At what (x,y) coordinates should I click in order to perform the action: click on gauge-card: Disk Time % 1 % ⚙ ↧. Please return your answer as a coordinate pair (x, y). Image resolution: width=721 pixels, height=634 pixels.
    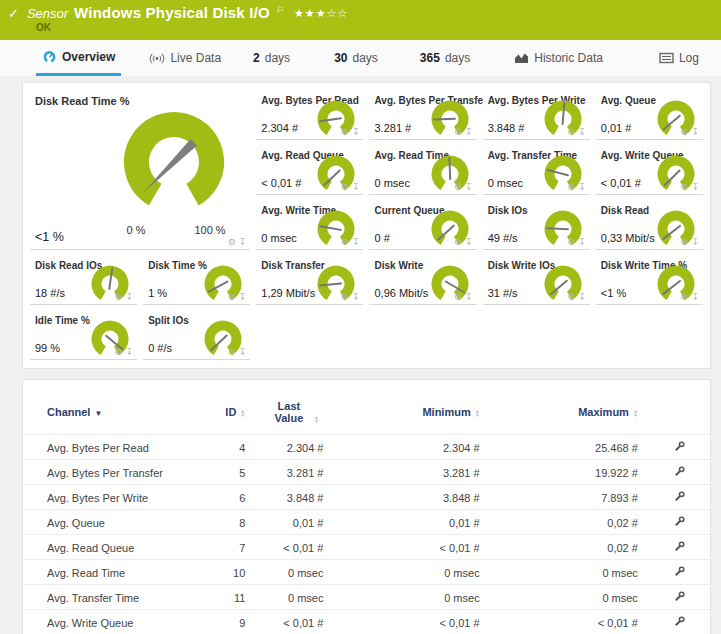
    Looking at the image, I should click on (196, 280).